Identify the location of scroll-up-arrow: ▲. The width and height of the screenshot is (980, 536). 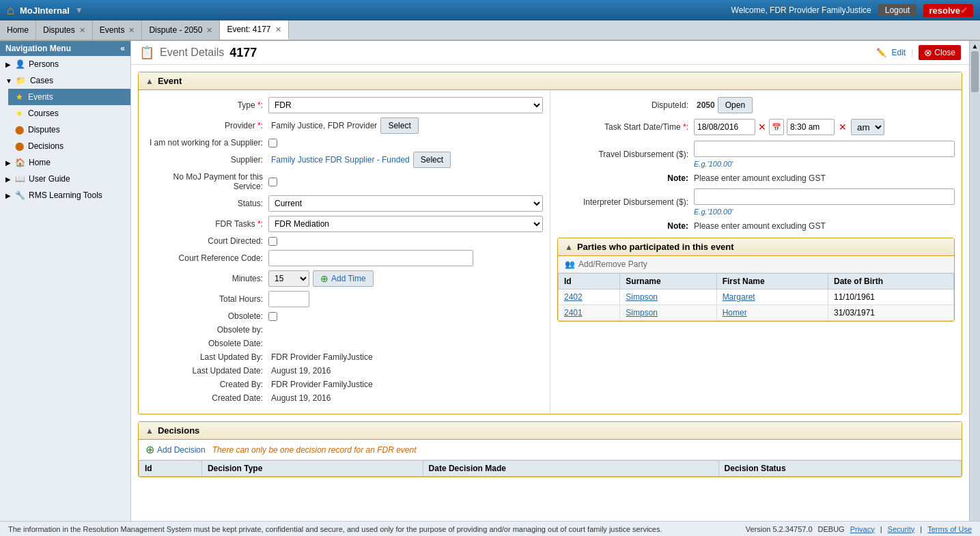
(975, 46).